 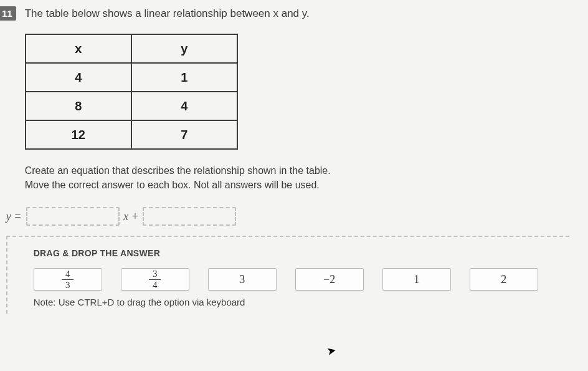 What do you see at coordinates (14, 217) in the screenshot?
I see `equation-prefix: y =` at bounding box center [14, 217].